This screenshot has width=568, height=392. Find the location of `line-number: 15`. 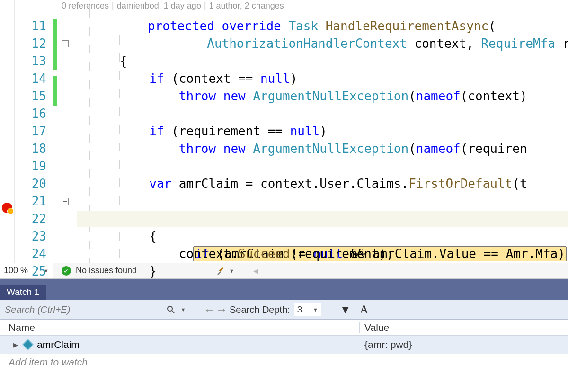

line-number: 15 is located at coordinates (35, 97).